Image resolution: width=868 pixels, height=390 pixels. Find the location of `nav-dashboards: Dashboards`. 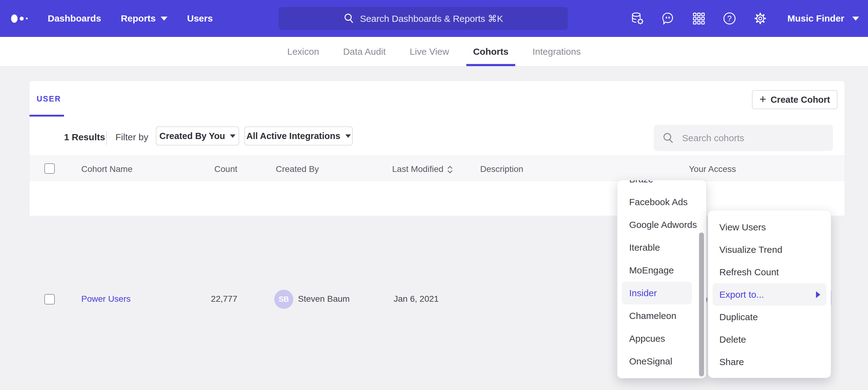

nav-dashboards: Dashboards is located at coordinates (74, 18).